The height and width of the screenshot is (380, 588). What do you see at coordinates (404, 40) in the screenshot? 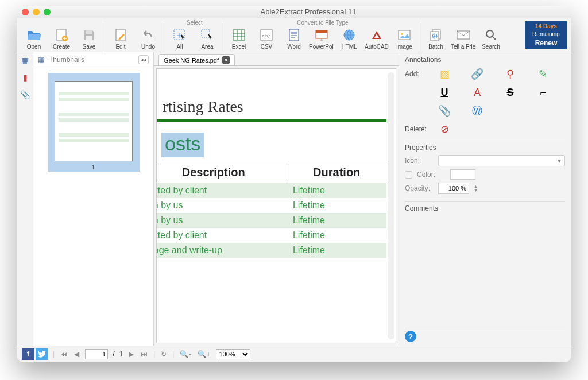
I see `convert-image-button: Image` at bounding box center [404, 40].